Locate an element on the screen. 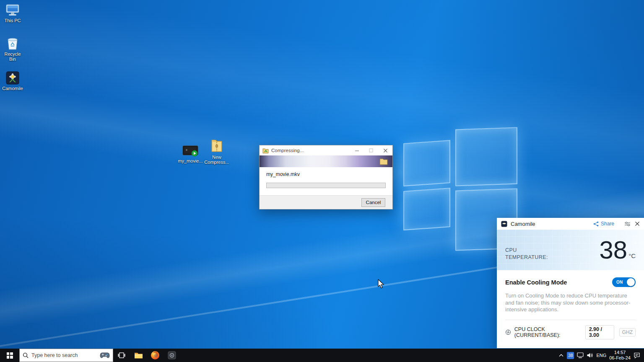  cpu-clock-label: CPU CLOCK (CURRENT/BASE): is located at coordinates (548, 332).